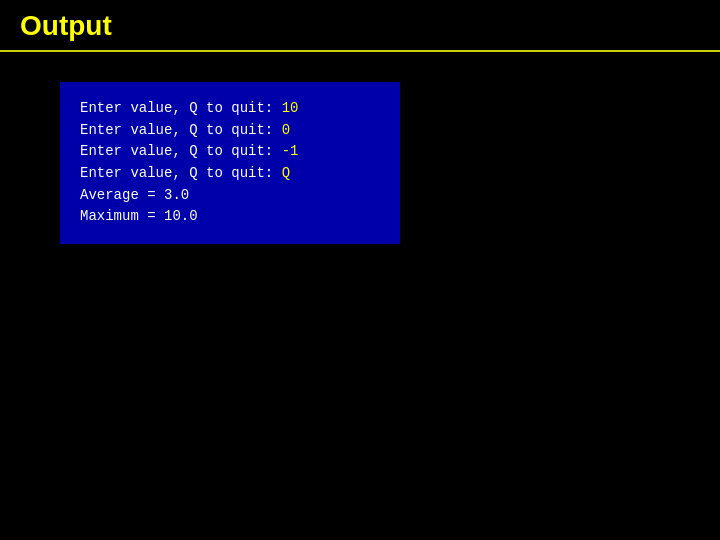  I want to click on terminal-output: Enter value, Q to quit: 10 Enter value, …, so click(230, 163).